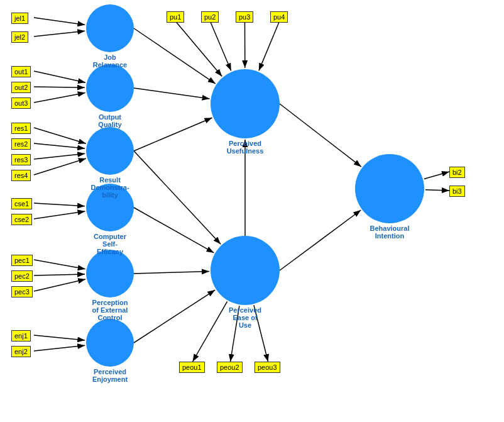 Image resolution: width=504 pixels, height=422 pixels. What do you see at coordinates (268, 367) in the screenshot?
I see `box-peou3: peou3` at bounding box center [268, 367].